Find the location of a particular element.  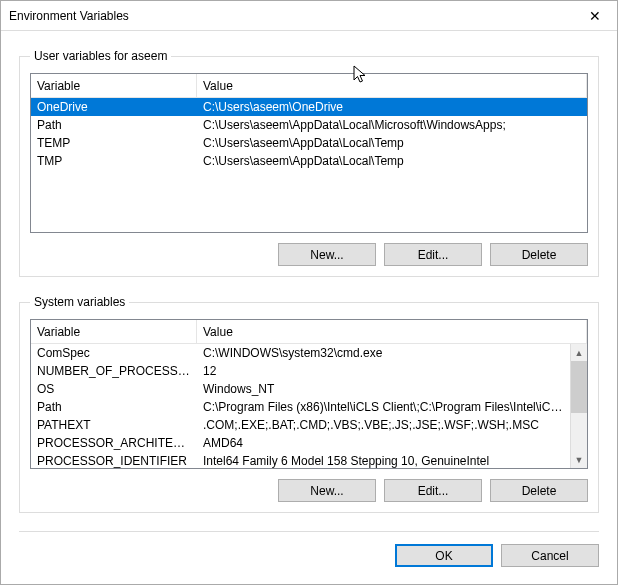

user-col-variable: Variable is located at coordinates (114, 86).